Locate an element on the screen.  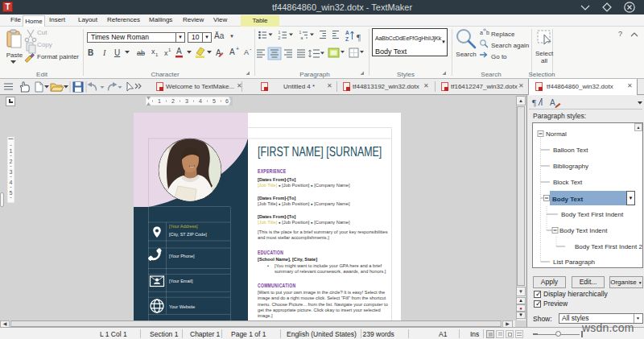
svg-text: Z is located at coordinates (347, 39).